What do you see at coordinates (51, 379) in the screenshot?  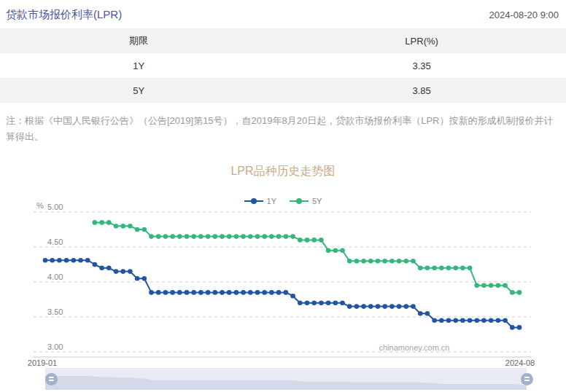 I see `slider-left-handle` at bounding box center [51, 379].